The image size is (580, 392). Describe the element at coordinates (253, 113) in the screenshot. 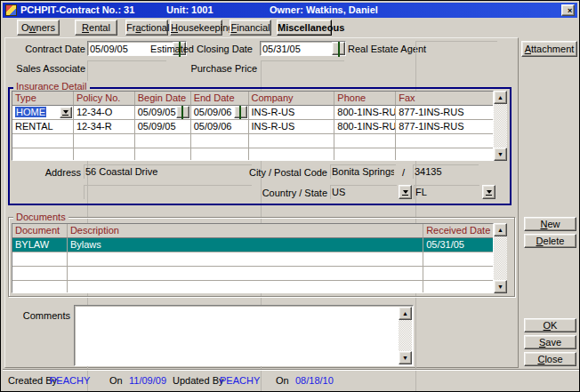

I see `insurance-row-home: HOME 12-34-O 05/09/05 05/09/06 INS-R-US …` at that location.